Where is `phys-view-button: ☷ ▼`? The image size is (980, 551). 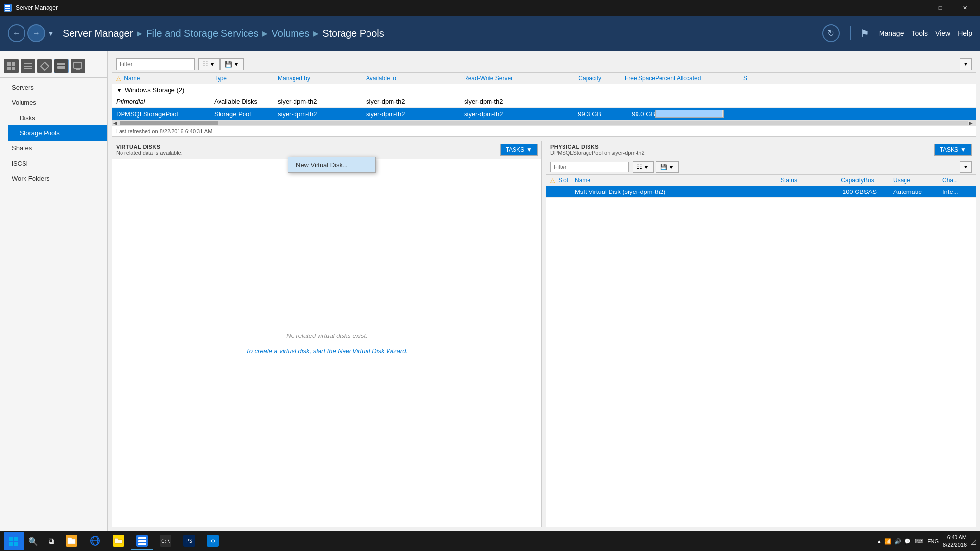
phys-view-button: ☷ ▼ is located at coordinates (643, 167).